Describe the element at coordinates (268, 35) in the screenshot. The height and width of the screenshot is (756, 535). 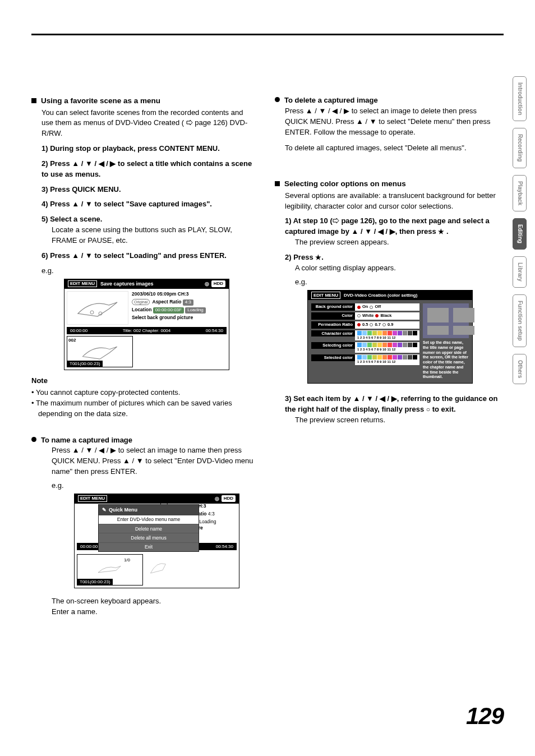
I see `top-rule` at that location.